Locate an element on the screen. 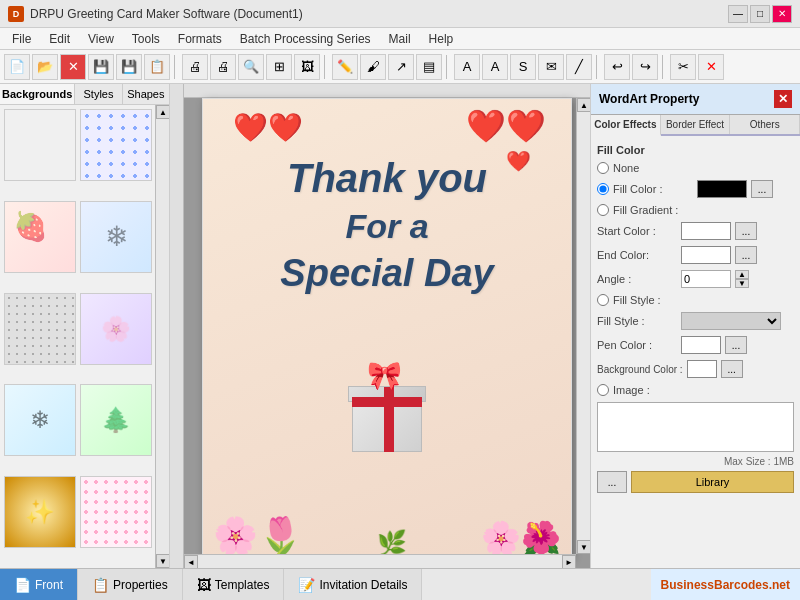 Image resolution: width=800 pixels, height=600 pixels. templates-label: Templates is located at coordinates (242, 585).